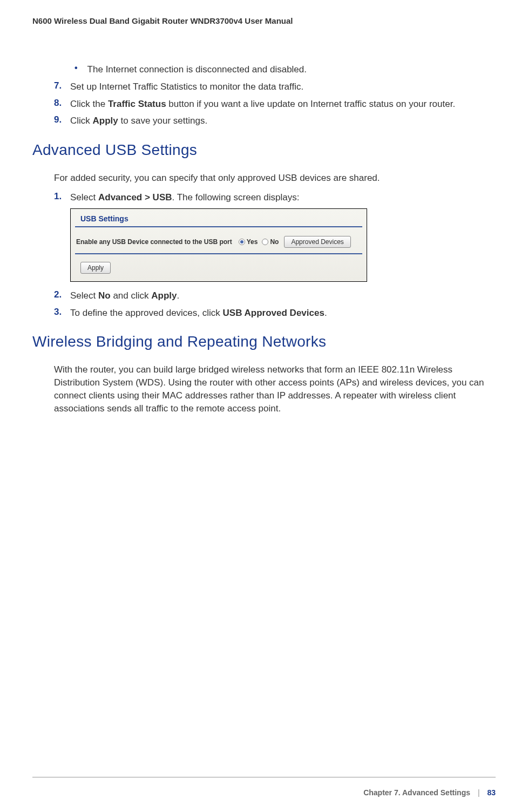 The image size is (528, 812). Describe the element at coordinates (277, 245) in the screenshot. I see `usb-settings-screenshot: USB Settings Enable any USB Device conne…` at that location.